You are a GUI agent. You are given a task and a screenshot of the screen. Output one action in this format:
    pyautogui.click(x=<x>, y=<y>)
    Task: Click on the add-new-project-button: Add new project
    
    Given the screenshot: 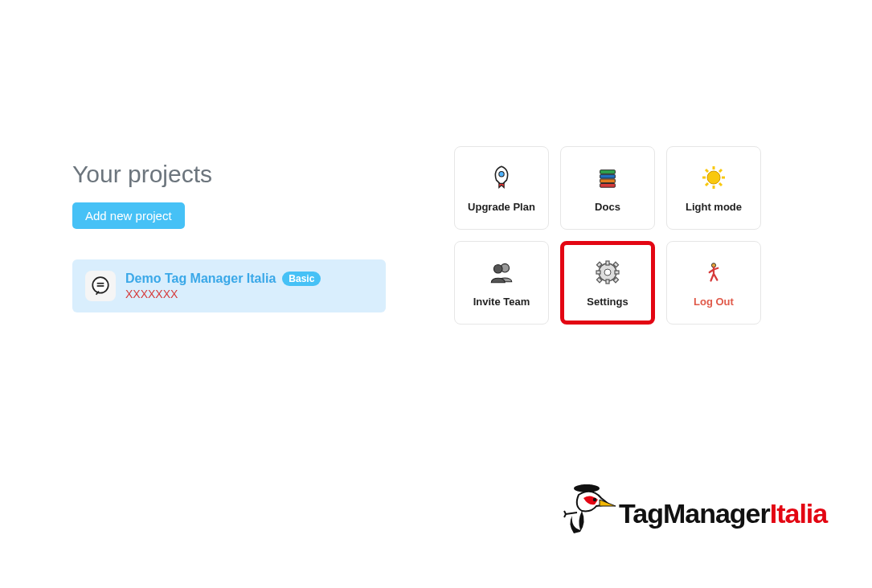 What is the action you would take?
    pyautogui.click(x=129, y=215)
    